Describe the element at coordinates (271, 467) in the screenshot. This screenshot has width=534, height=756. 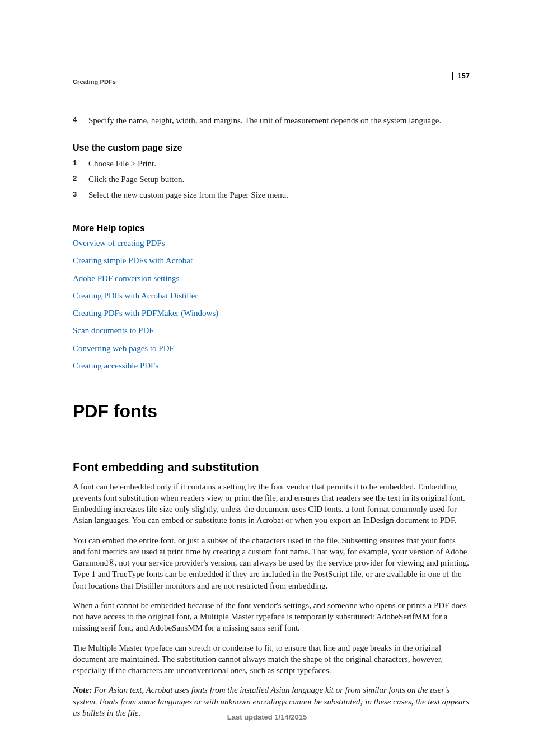
I see `subsection-title: Font embedding and substitution` at that location.